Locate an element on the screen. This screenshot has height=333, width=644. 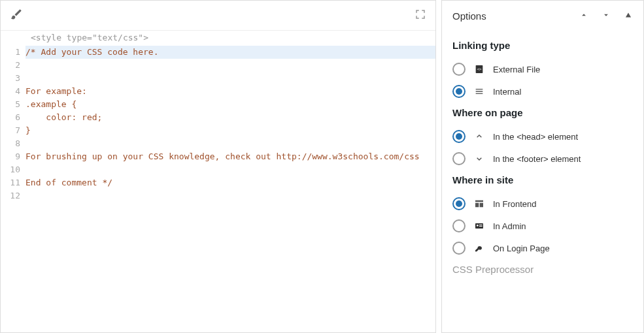
id-card-icon is located at coordinates (479, 226).